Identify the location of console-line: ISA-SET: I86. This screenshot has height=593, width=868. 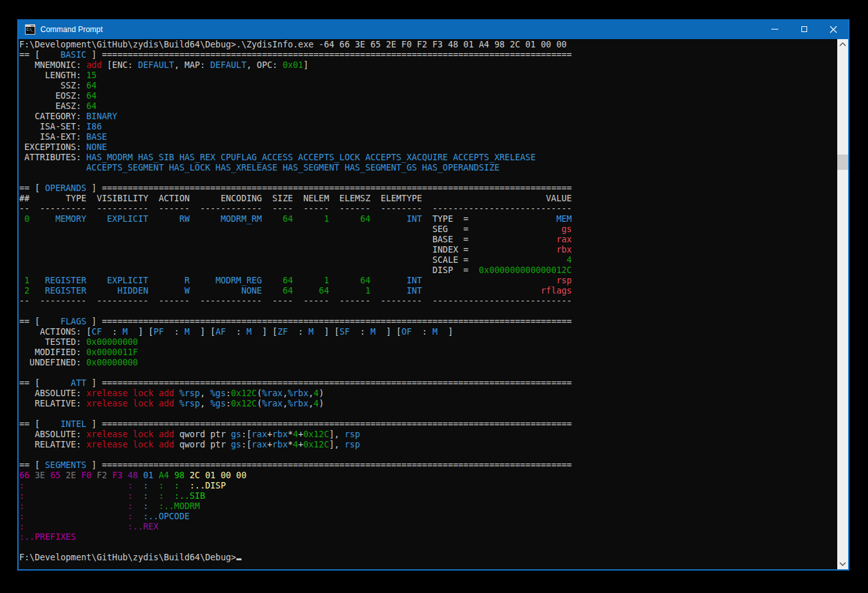
(428, 127).